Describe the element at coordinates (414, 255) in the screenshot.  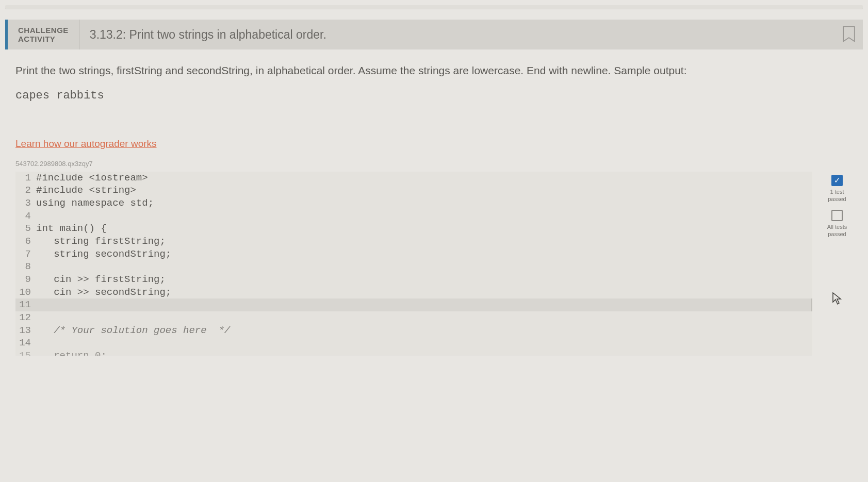
I see `code-line: 7 string secondString;` at that location.